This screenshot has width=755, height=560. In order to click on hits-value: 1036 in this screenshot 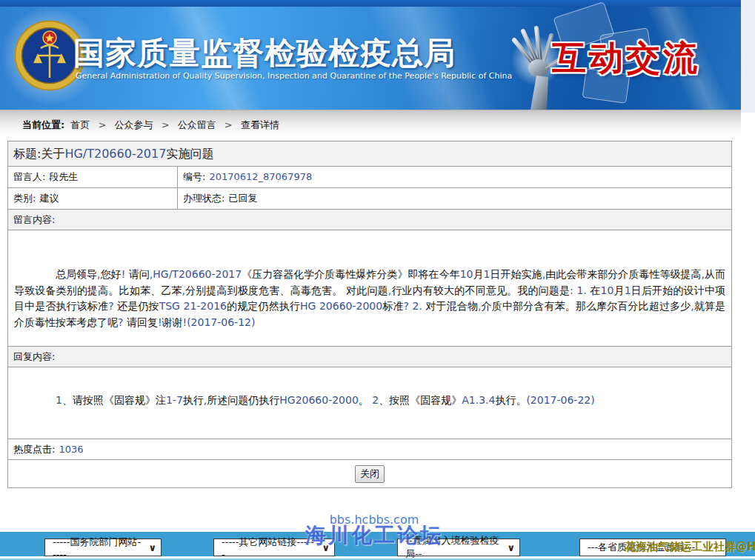, I will do `click(71, 449)`.